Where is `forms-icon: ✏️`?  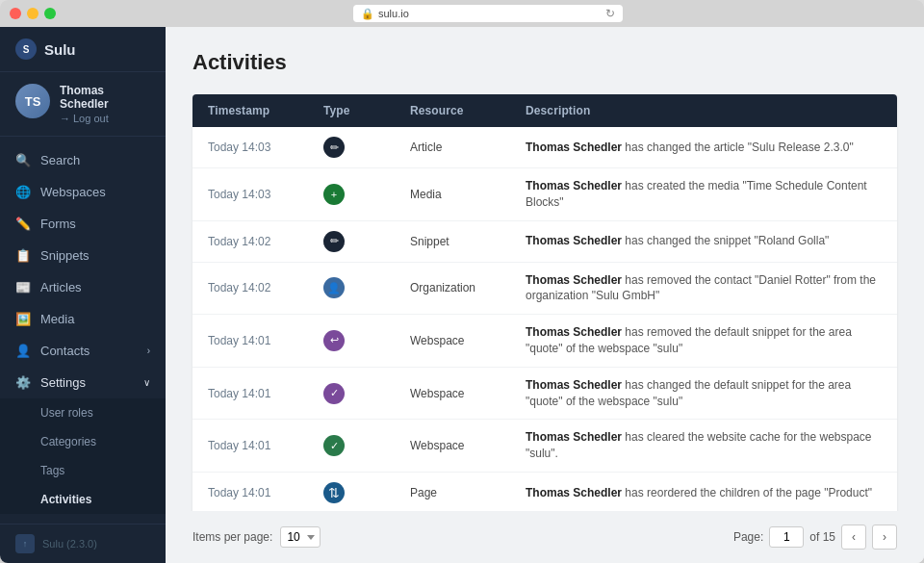
forms-icon: ✏️ is located at coordinates (23, 223).